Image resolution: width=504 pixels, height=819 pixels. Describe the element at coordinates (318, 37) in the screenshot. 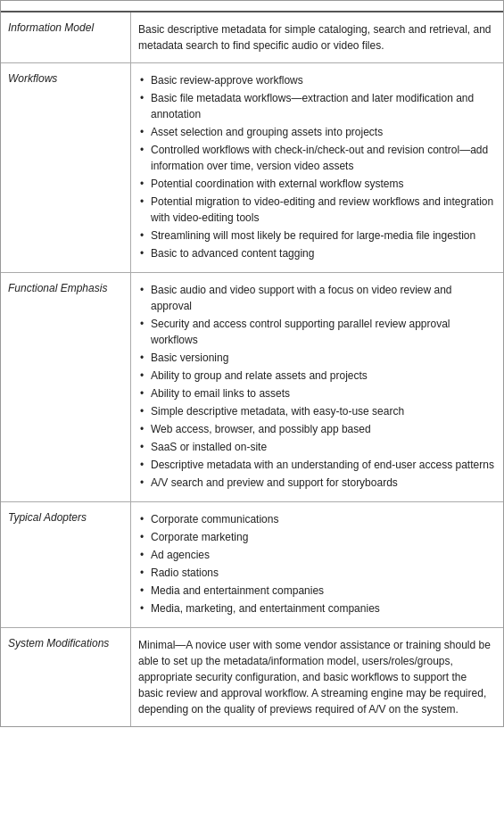

I see `row-content: Basic descriptive metadata for simple ca…` at that location.